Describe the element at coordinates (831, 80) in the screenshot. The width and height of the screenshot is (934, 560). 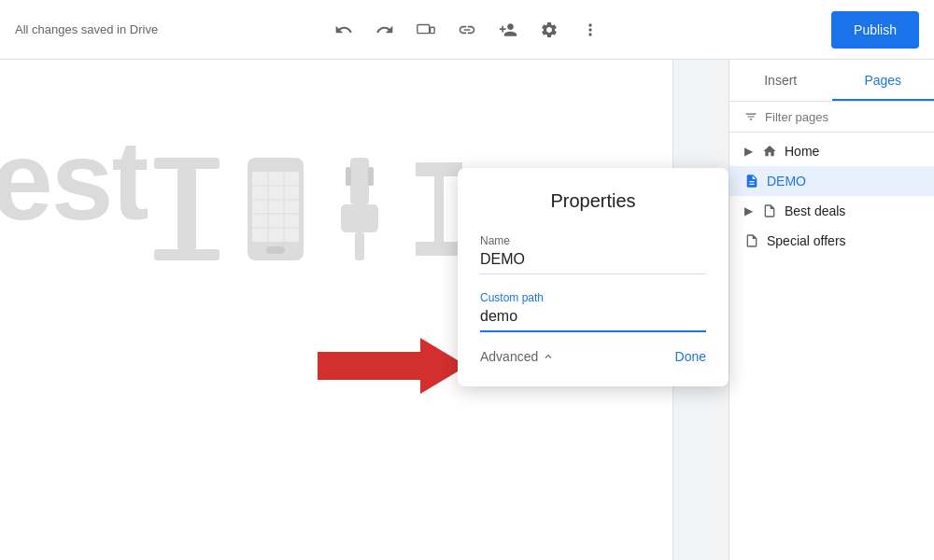
I see `sidebar-tabs: Insert Pages` at that location.